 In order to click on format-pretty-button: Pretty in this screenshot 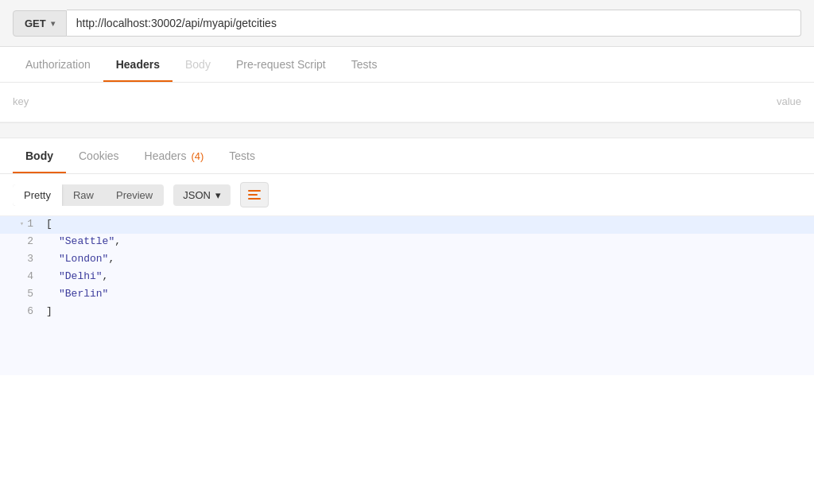, I will do `click(37, 196)`.